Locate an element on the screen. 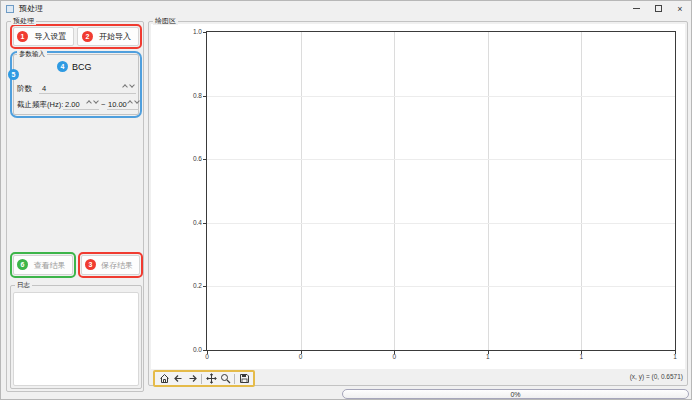 The height and width of the screenshot is (400, 692). annotation-badge-4: 4 is located at coordinates (62, 66).